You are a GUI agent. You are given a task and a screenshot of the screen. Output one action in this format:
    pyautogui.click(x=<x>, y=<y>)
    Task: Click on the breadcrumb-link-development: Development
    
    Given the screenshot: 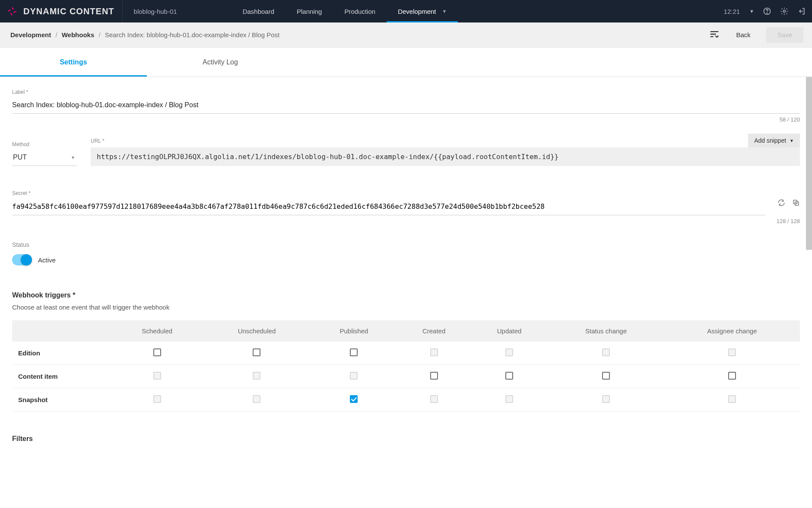 What is the action you would take?
    pyautogui.click(x=31, y=35)
    